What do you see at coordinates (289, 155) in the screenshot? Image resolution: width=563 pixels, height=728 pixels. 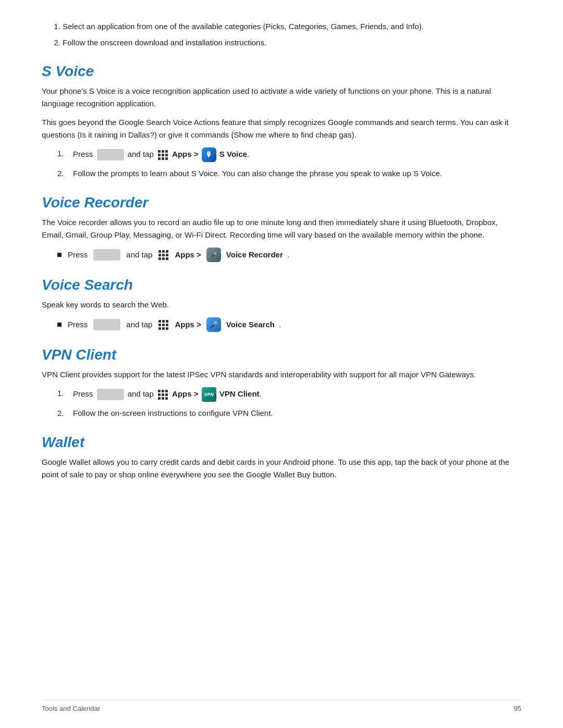 I see `svoice-step-1: 1. Press and tap Apps > 🎙 S Voice.` at bounding box center [289, 155].